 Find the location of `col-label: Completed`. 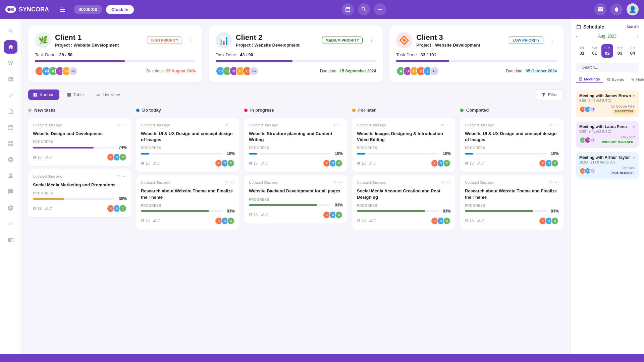

col-label: Completed is located at coordinates (478, 110).